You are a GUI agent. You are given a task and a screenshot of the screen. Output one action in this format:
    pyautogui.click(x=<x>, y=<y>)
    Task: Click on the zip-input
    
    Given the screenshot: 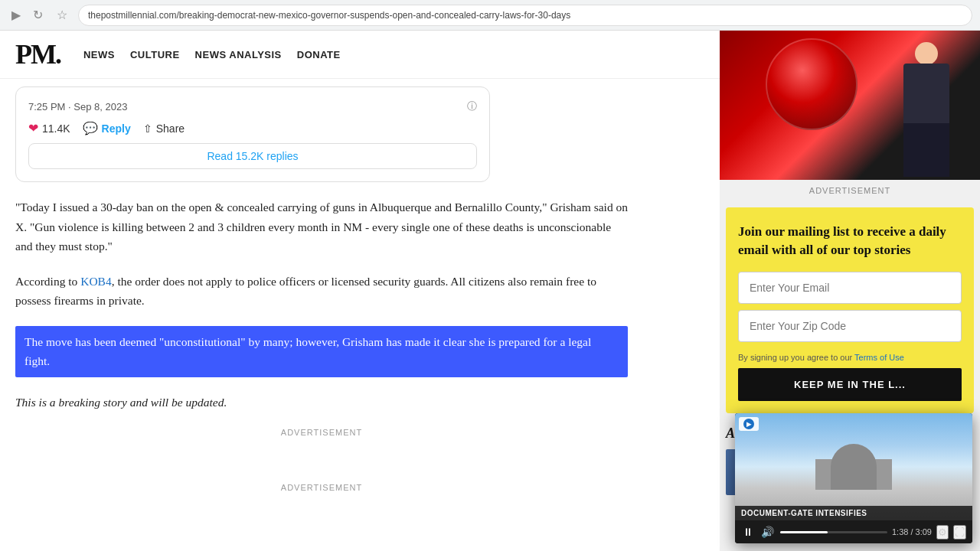 What is the action you would take?
    pyautogui.click(x=850, y=326)
    